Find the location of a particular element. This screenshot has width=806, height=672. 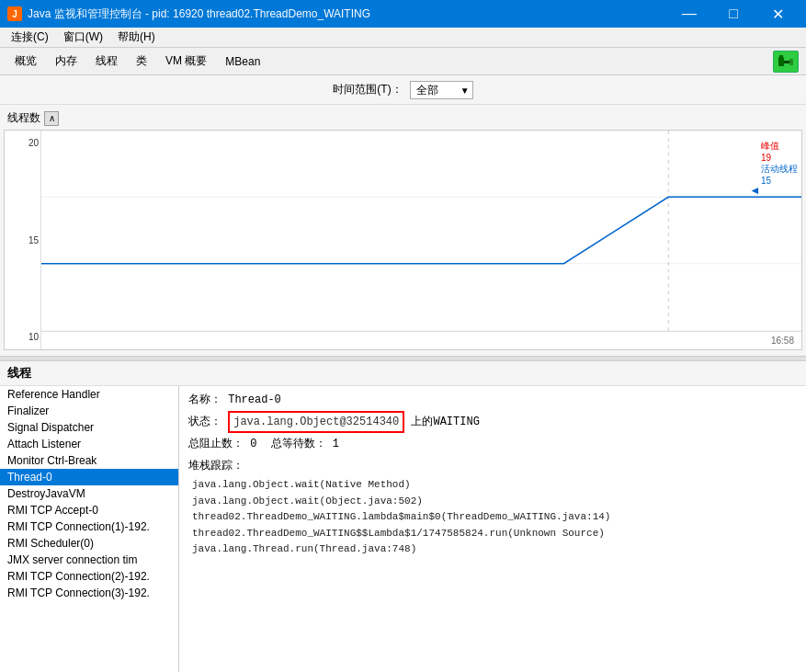

active-label: 活动线程 is located at coordinates (779, 169).